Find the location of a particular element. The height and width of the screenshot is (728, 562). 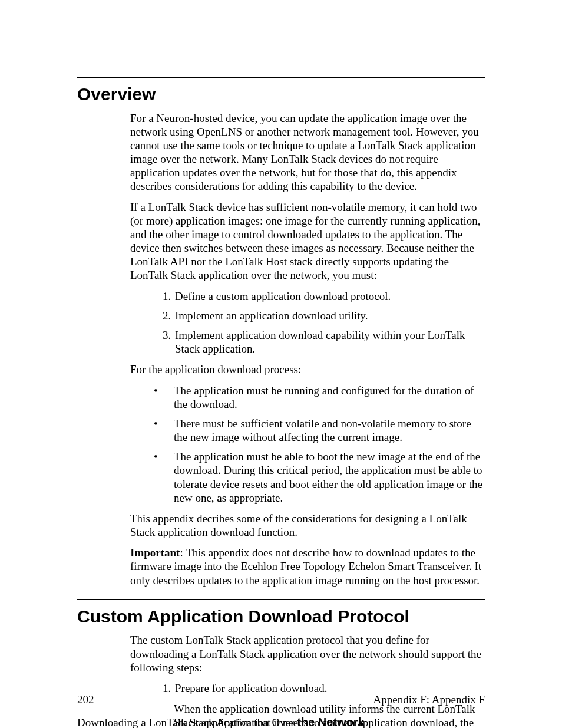

appendix-label: Appendix F is located at coordinates (429, 699).